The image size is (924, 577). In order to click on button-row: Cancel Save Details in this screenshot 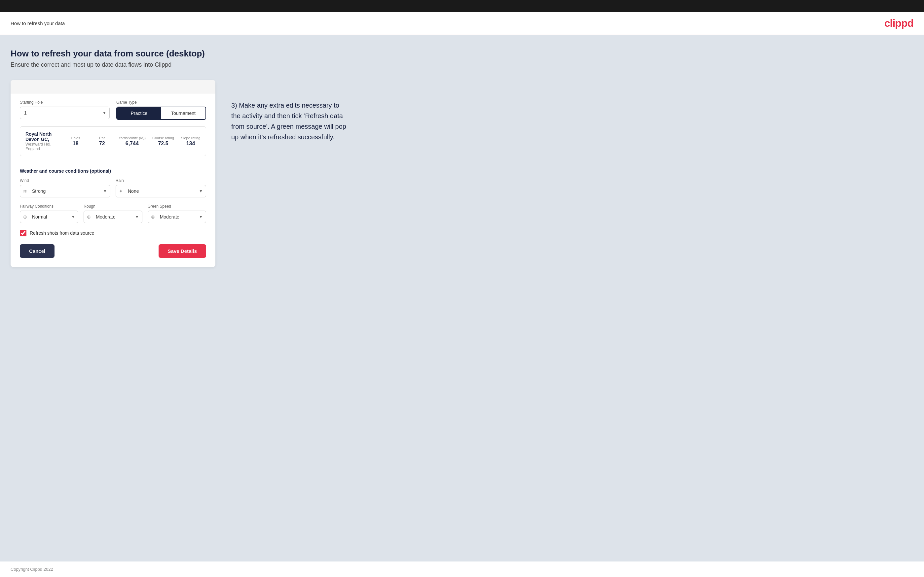, I will do `click(113, 251)`.